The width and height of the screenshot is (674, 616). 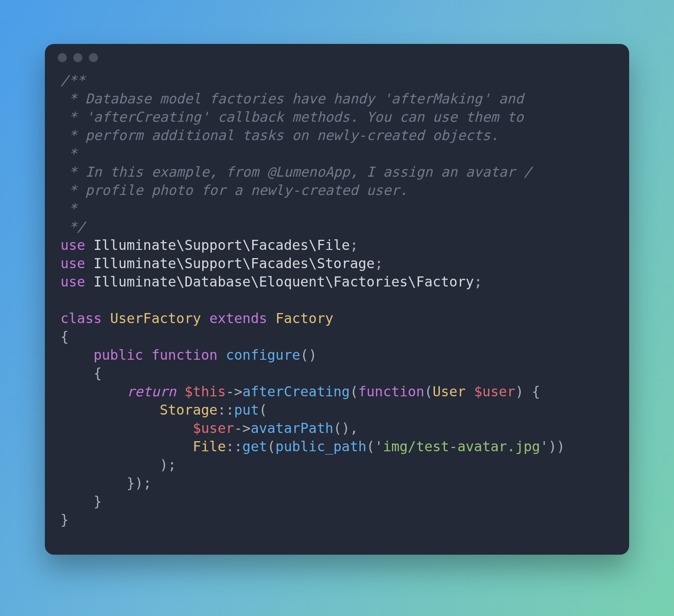 I want to click on namespace-part: Factories, so click(x=371, y=282).